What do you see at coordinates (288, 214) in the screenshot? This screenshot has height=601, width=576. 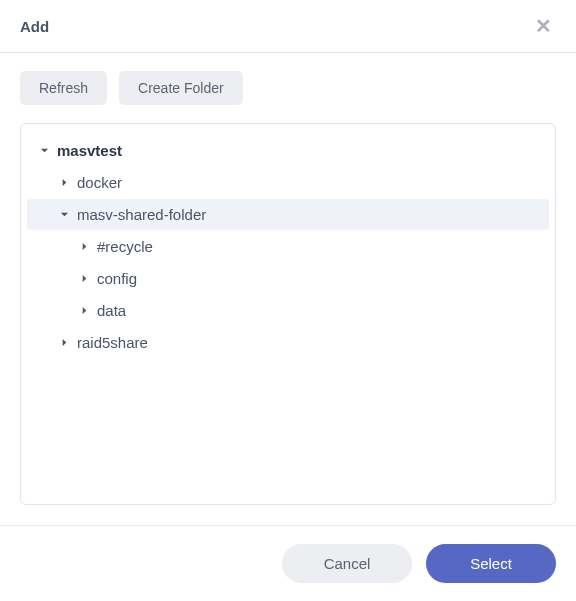 I see `tree-node: masv-shared-folder` at bounding box center [288, 214].